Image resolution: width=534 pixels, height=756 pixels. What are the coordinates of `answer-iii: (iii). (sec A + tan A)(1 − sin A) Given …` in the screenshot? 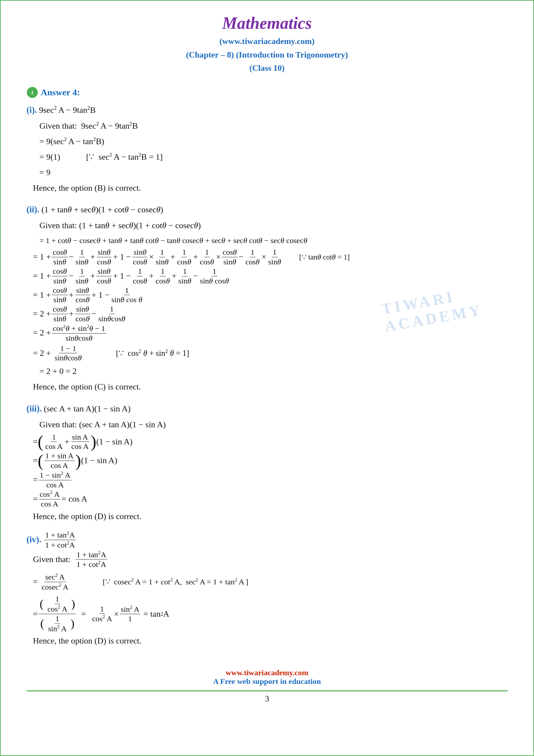 It's located at (267, 463).